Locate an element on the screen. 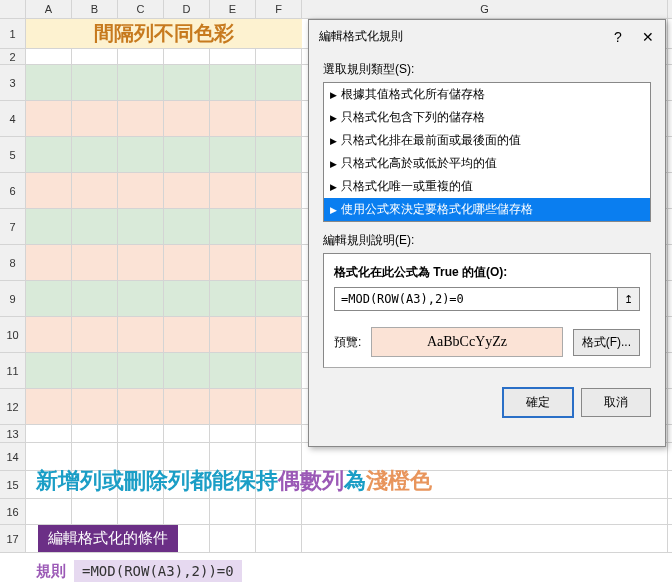  row-header-17: 17 is located at coordinates (13, 538).